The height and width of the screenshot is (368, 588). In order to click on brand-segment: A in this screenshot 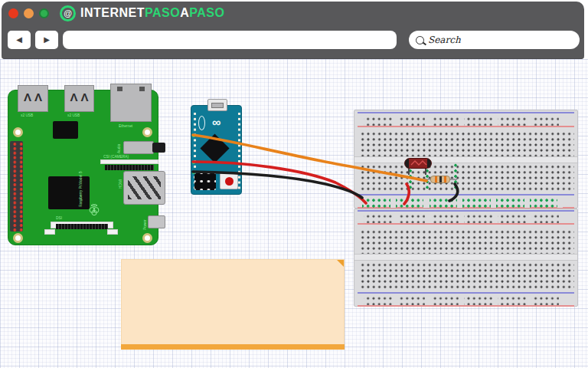, I will do `click(185, 12)`.